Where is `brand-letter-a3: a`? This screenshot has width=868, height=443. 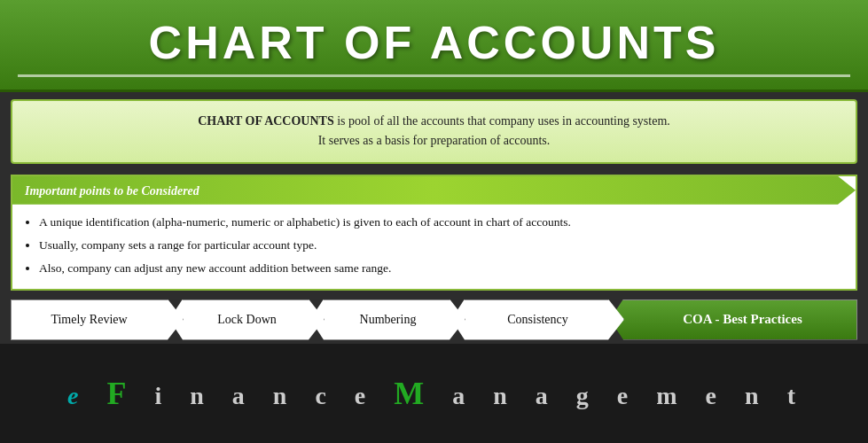 brand-letter-a3: a is located at coordinates (544, 395).